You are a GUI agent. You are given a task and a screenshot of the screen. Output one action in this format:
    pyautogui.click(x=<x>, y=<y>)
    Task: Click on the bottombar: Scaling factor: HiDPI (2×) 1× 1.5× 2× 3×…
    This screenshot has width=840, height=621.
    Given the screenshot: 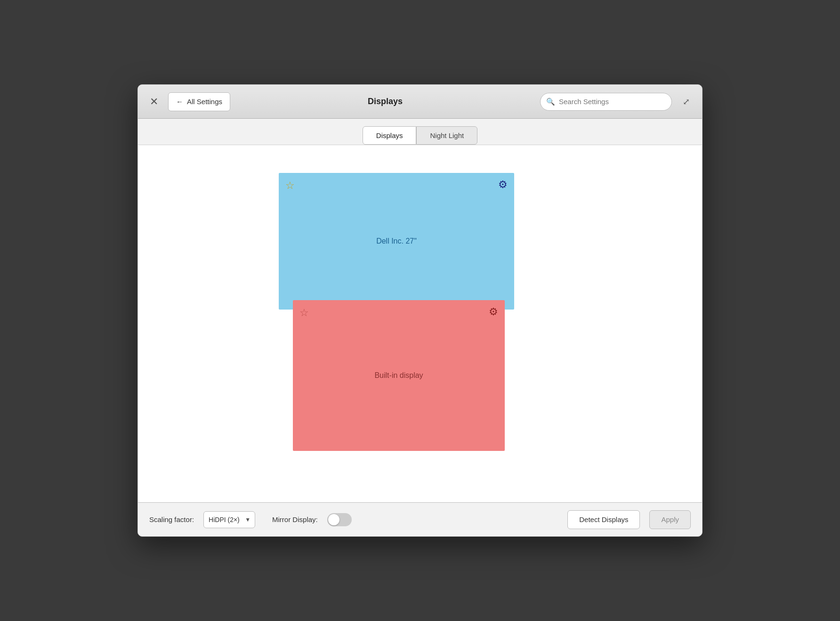 What is the action you would take?
    pyautogui.click(x=420, y=519)
    